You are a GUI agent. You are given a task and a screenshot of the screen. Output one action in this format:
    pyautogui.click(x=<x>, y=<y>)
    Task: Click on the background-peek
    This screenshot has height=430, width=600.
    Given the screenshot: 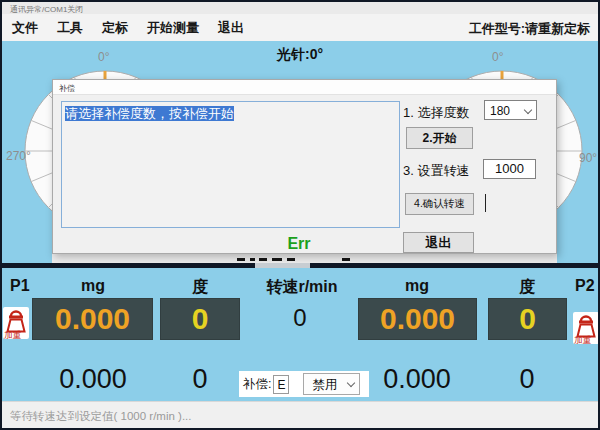 What is the action you would take?
    pyautogui.click(x=304, y=258)
    